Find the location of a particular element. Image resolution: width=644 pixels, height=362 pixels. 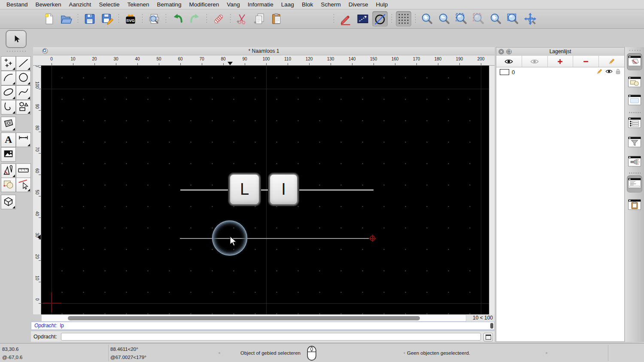

toolbar-zoom-window-button is located at coordinates (513, 19).